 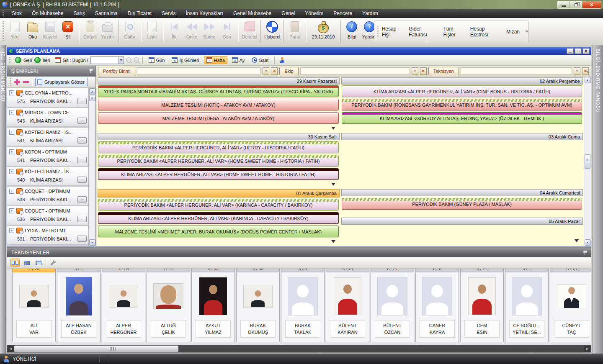 What do you see at coordinates (592, 5) in the screenshot?
I see `close-button: ✕` at bounding box center [592, 5].